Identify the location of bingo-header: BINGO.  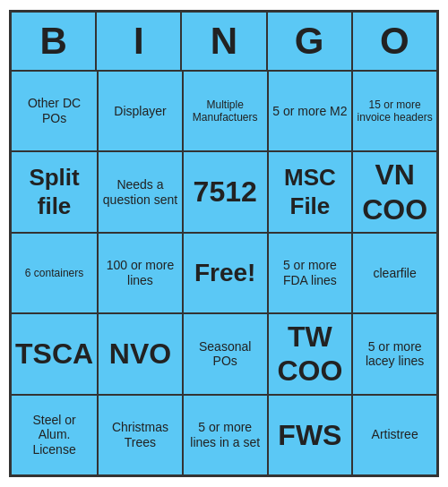
(224, 41).